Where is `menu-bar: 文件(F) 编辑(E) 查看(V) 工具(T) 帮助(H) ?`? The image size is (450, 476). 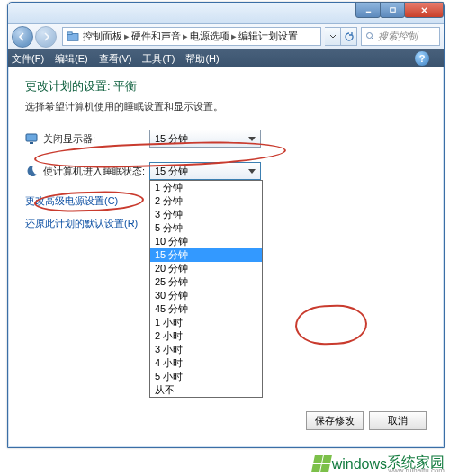
menu-bar: 文件(F) 编辑(E) 查看(V) 工具(T) 帮助(H) ? is located at coordinates (226, 58).